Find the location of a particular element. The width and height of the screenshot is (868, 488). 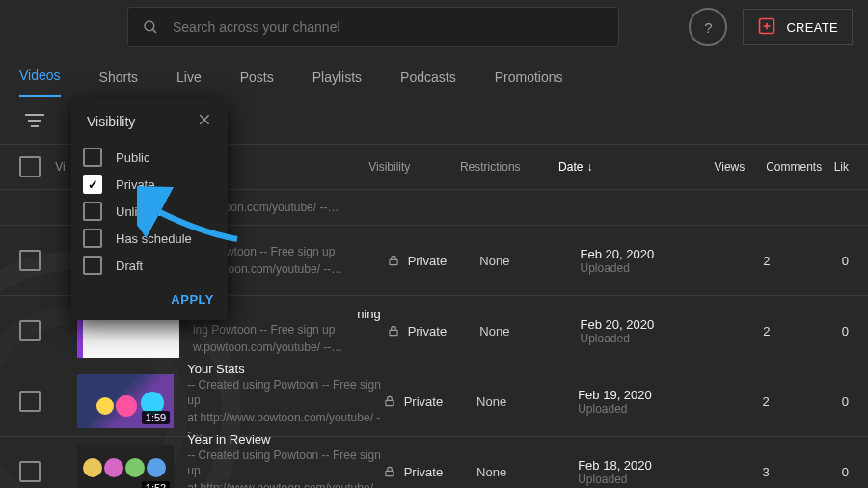

sort-desc-icon: ↓ is located at coordinates (589, 167).